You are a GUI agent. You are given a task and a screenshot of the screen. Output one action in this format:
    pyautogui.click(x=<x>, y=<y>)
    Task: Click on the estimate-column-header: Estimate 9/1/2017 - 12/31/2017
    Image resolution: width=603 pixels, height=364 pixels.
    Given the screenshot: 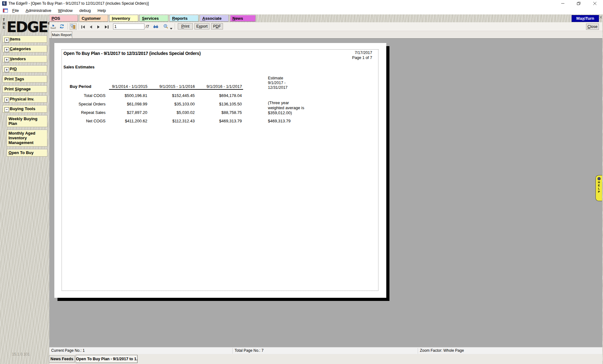 What is the action you would take?
    pyautogui.click(x=299, y=83)
    